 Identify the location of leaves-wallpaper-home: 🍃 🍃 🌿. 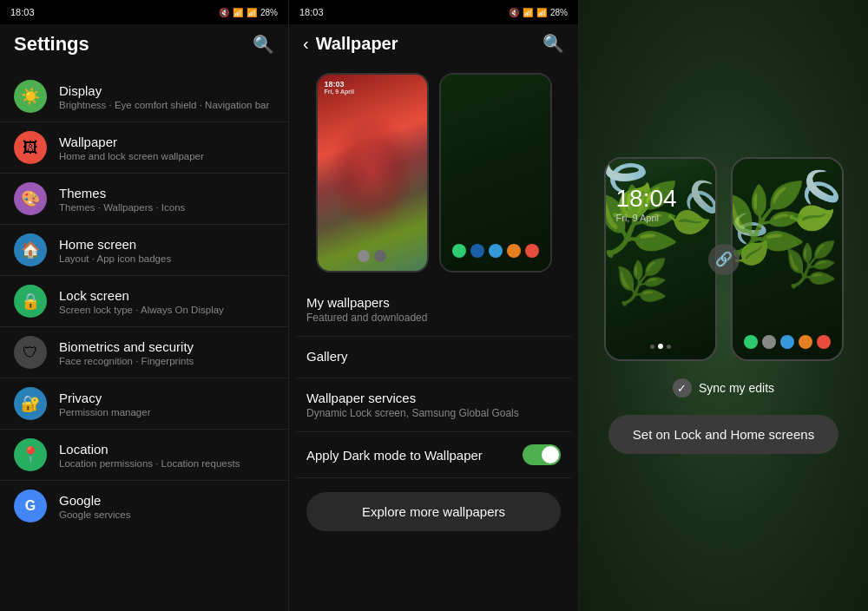
(787, 259).